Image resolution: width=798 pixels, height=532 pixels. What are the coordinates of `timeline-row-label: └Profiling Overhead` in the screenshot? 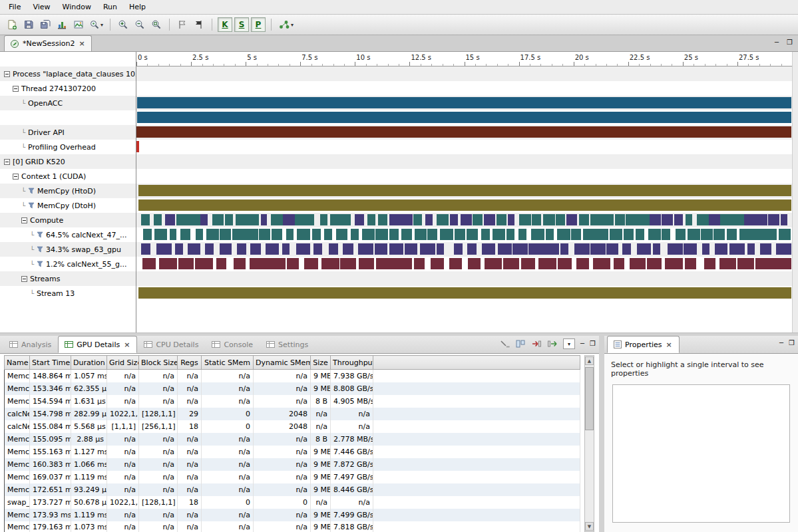 It's located at (68, 147).